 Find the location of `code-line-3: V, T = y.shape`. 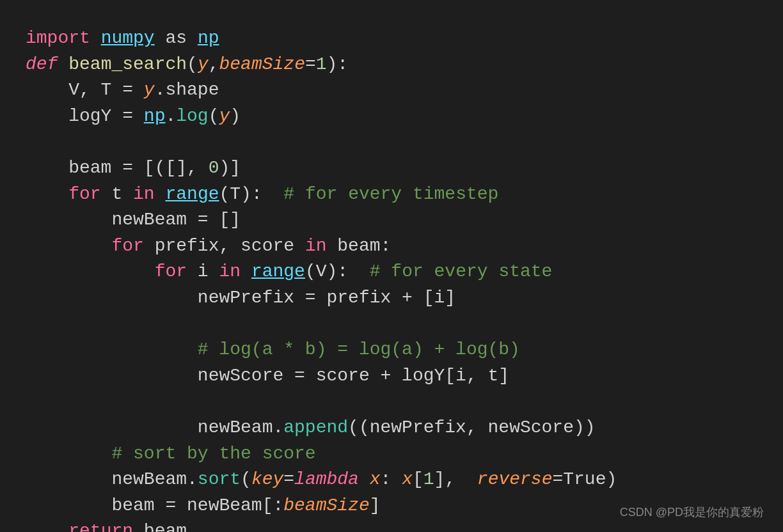

code-line-3: V, T = y.shape is located at coordinates (391, 91).